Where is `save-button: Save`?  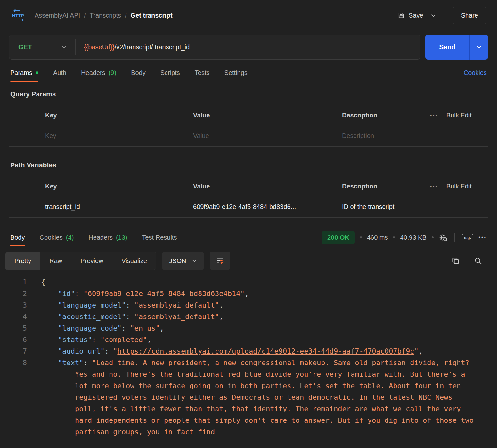 save-button: Save is located at coordinates (411, 15).